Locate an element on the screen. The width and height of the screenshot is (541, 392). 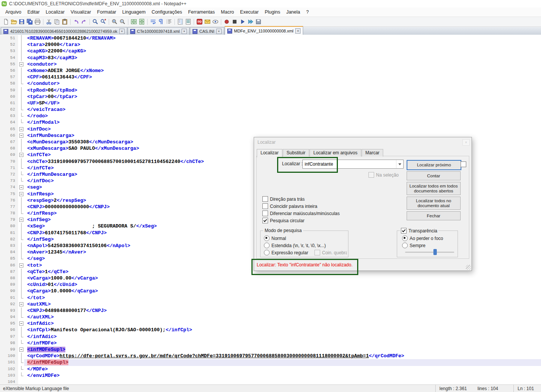
record-macro-icon is located at coordinates (227, 22).